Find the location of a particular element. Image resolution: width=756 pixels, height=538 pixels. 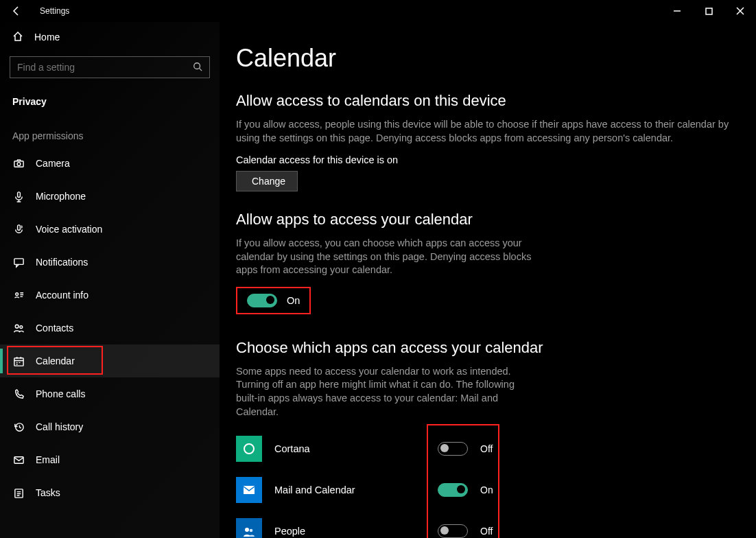

back-button is located at coordinates (16, 11).